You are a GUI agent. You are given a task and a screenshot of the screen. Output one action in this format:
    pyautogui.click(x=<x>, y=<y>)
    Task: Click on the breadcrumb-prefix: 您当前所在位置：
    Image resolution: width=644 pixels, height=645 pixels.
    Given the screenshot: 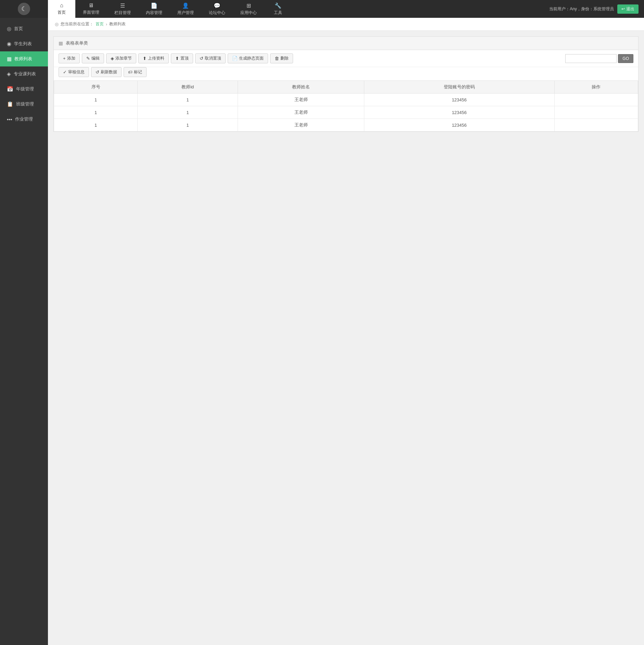 What is the action you would take?
    pyautogui.click(x=77, y=24)
    